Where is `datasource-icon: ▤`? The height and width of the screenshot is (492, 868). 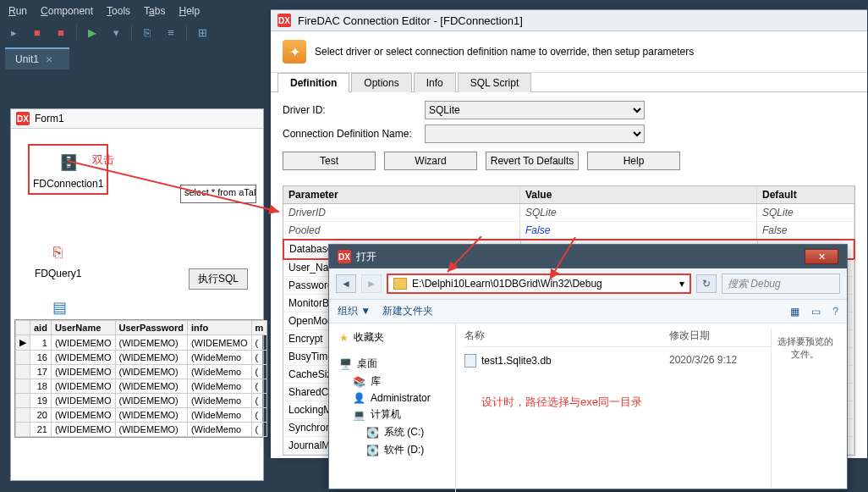 datasource-icon: ▤ is located at coordinates (59, 307).